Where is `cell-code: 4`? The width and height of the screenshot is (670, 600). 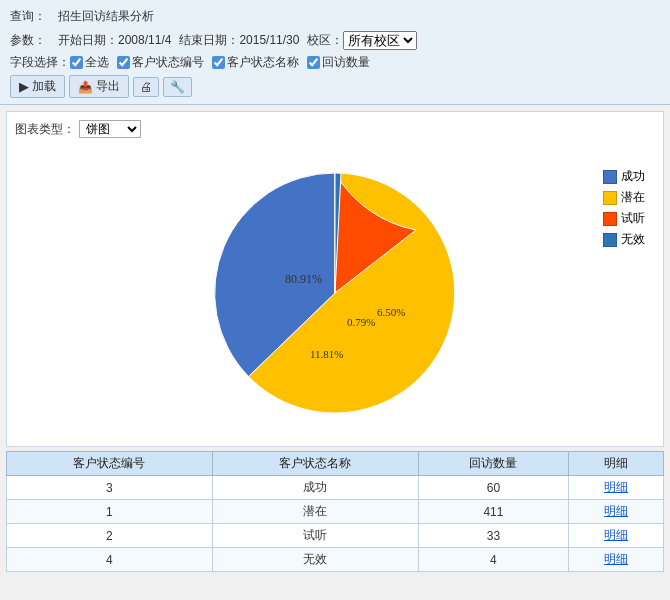
cell-code: 4 is located at coordinates (110, 560).